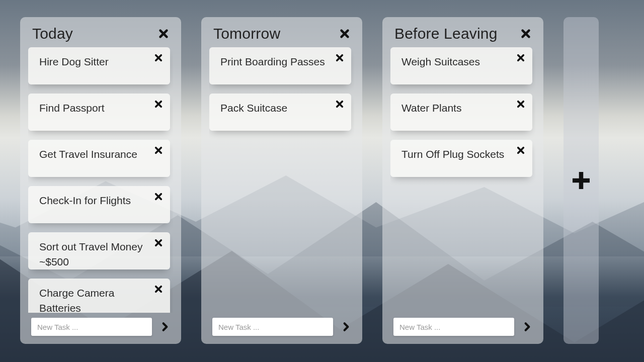  I want to click on column-header: Before Leaving, so click(463, 35).